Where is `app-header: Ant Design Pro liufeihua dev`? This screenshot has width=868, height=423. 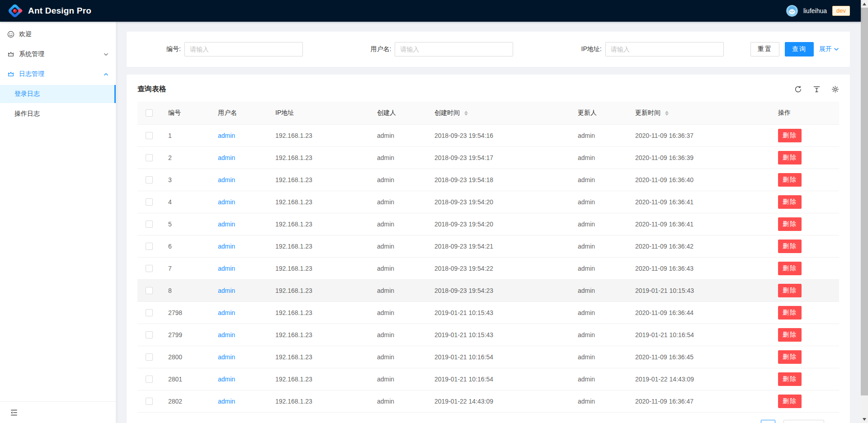
app-header: Ant Design Pro liufeihua dev is located at coordinates (430, 11).